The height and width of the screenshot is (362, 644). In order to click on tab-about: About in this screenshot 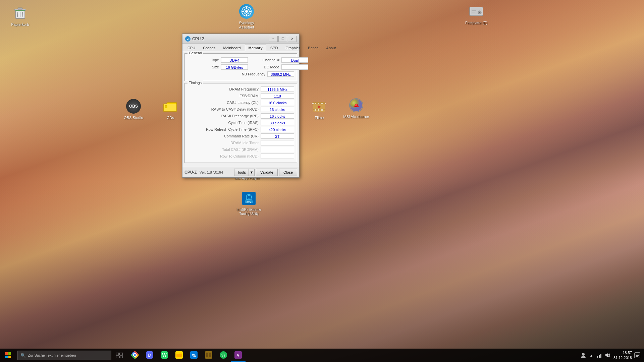, I will do `click(331, 48)`.